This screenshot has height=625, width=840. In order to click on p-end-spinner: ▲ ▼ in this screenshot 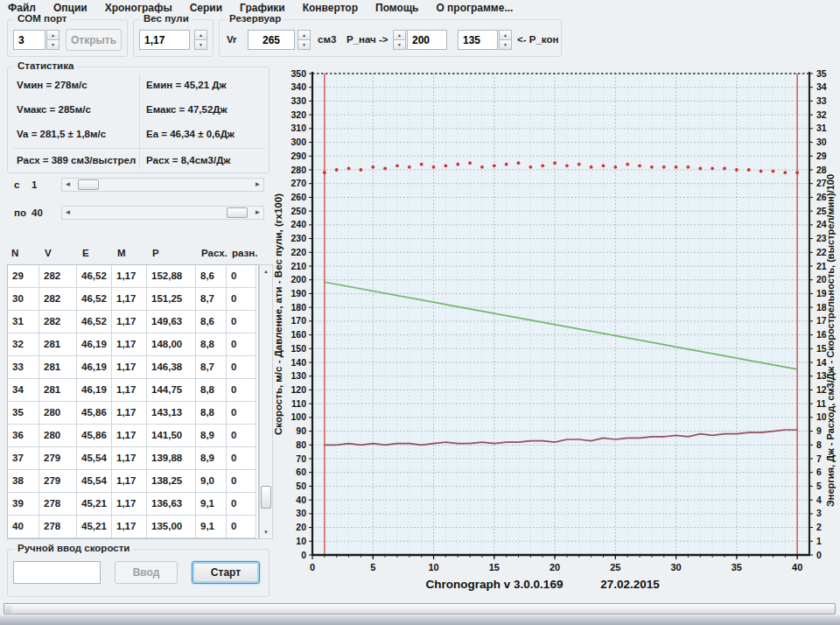, I will do `click(506, 40)`.